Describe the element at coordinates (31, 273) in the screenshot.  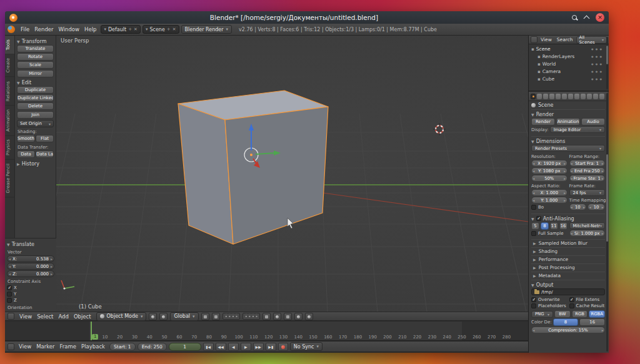
I see `vector-z-field: Z:0.000` at that location.